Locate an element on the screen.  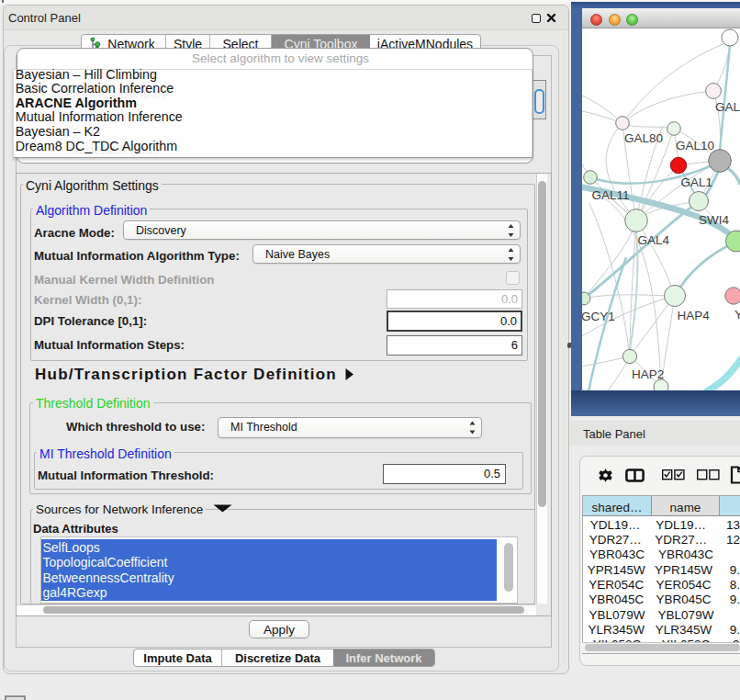
svg-text: HAP4 is located at coordinates (694, 316).